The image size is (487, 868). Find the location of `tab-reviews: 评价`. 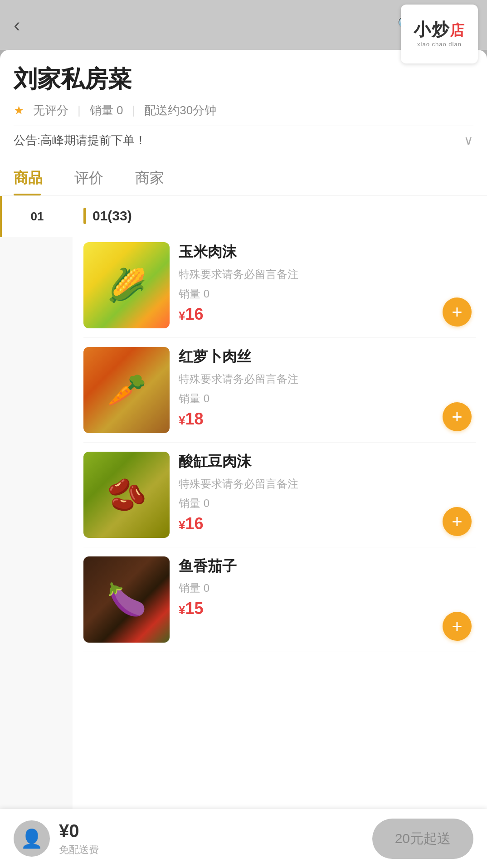

tab-reviews: 评价 is located at coordinates (98, 177).